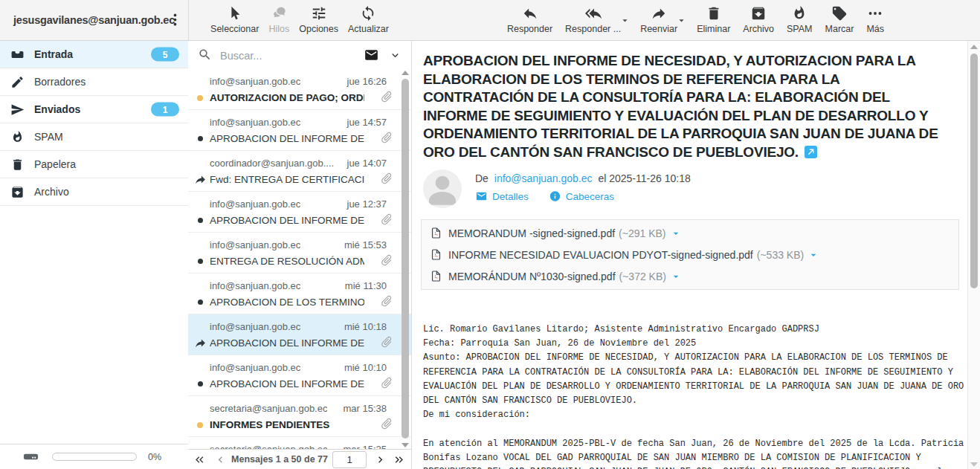 This screenshot has width=980, height=469. I want to click on attachments-box: MEMORANDUM -signed-signed.pdf(~291 KB)IN…, so click(690, 254).